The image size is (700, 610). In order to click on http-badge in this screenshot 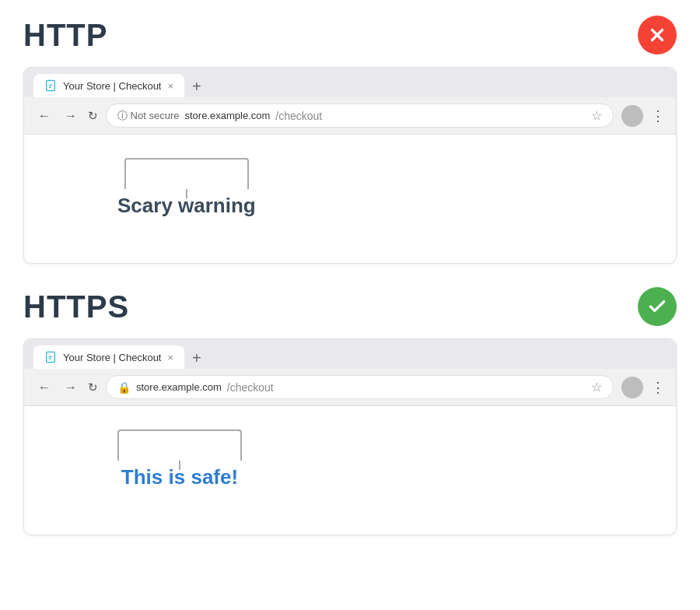, I will do `click(657, 35)`.